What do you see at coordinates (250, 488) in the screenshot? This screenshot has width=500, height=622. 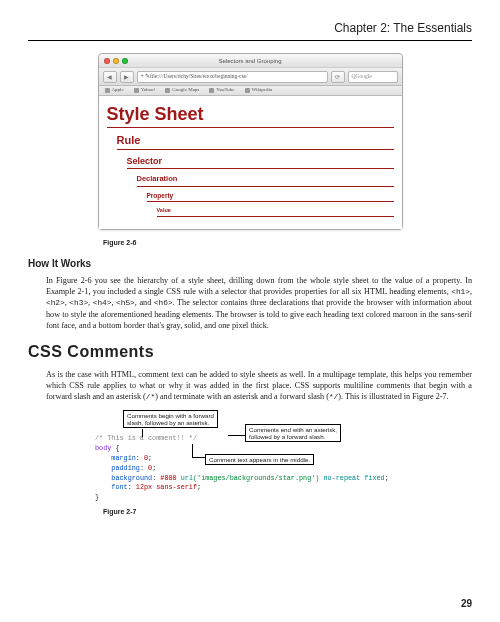 I see `code-declaration: font: 12px sans-serif;` at bounding box center [250, 488].